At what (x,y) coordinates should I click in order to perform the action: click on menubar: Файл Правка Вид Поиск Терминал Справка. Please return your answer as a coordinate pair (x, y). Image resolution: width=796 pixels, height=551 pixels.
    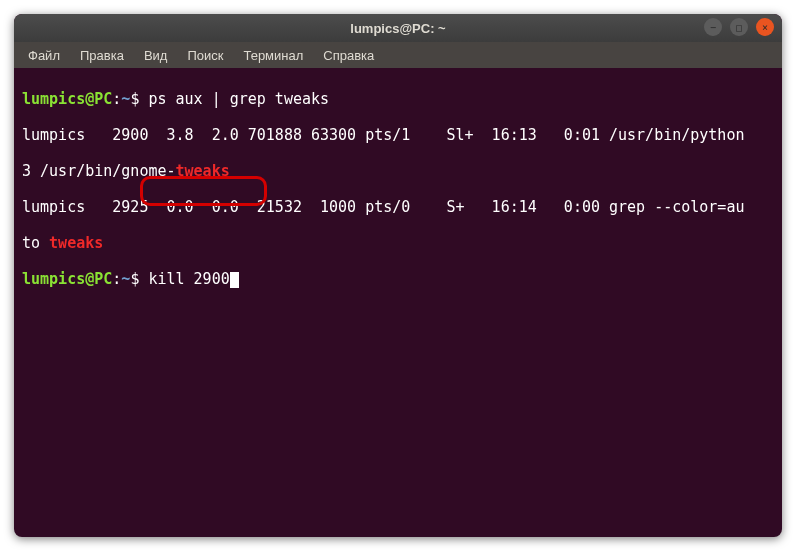
    Looking at the image, I should click on (398, 55).